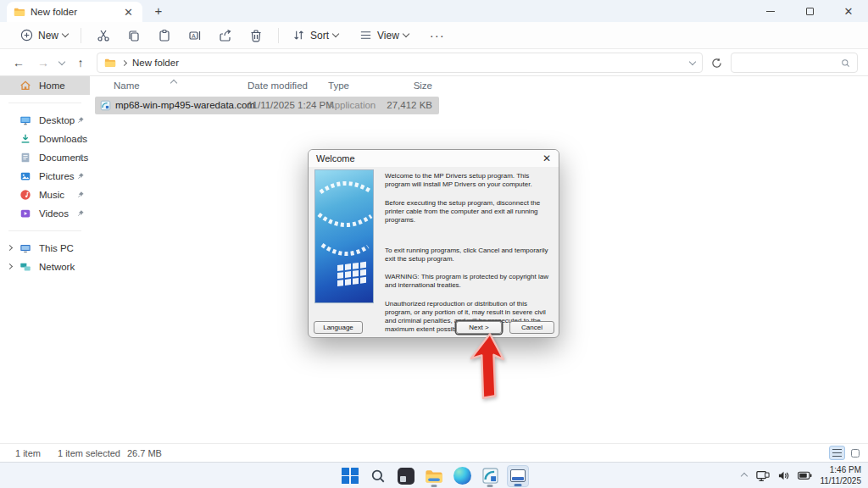 The image size is (868, 488). What do you see at coordinates (338, 327) in the screenshot?
I see `language-button: Language` at bounding box center [338, 327].